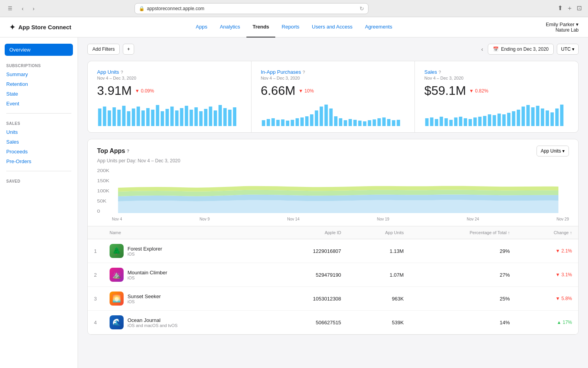 This screenshot has width=588, height=368. What do you see at coordinates (145, 249) in the screenshot?
I see `app-name: Forest Explorer` at bounding box center [145, 249].